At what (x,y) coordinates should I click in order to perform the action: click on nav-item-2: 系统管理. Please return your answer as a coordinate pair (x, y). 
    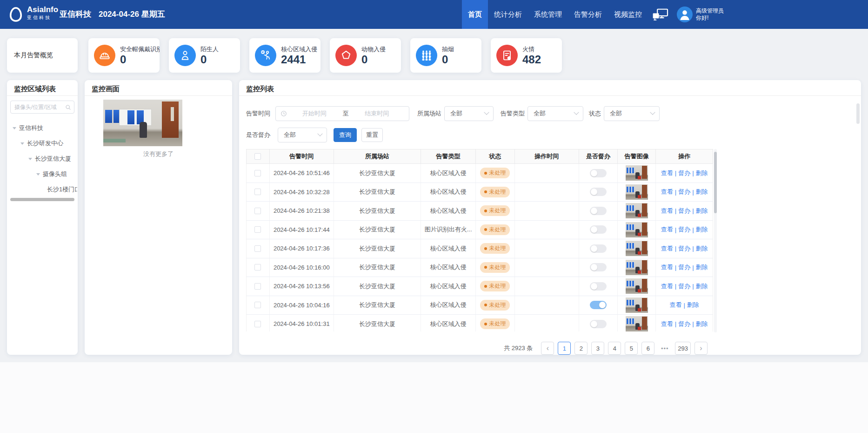
    Looking at the image, I should click on (548, 14).